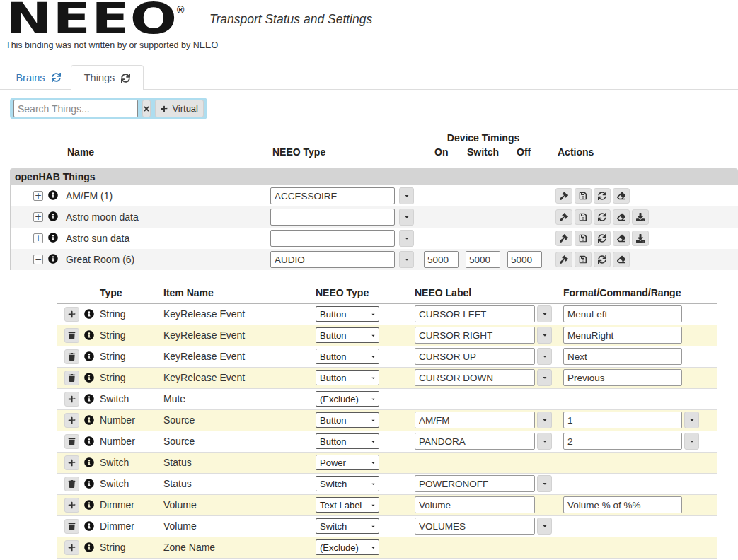 The width and height of the screenshot is (738, 560). I want to click on tab-brains: Brains, so click(38, 78).